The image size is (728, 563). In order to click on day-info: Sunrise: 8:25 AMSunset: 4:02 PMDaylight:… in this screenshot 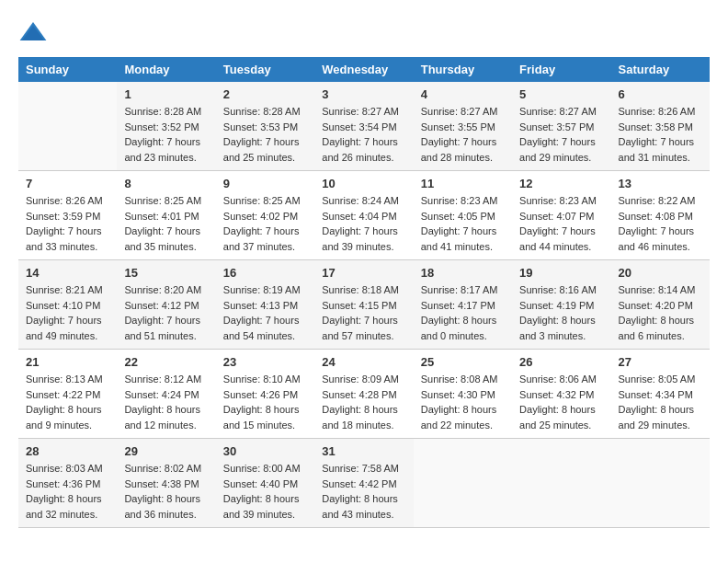, I will do `click(265, 224)`.